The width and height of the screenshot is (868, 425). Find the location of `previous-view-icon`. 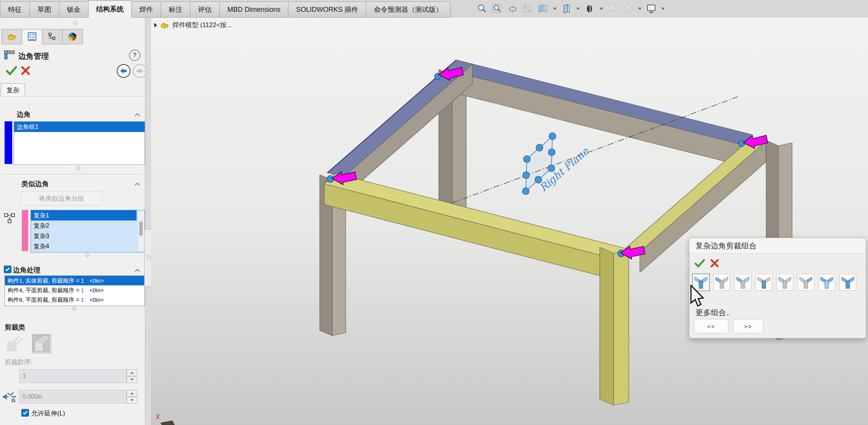

previous-view-icon is located at coordinates (512, 9).